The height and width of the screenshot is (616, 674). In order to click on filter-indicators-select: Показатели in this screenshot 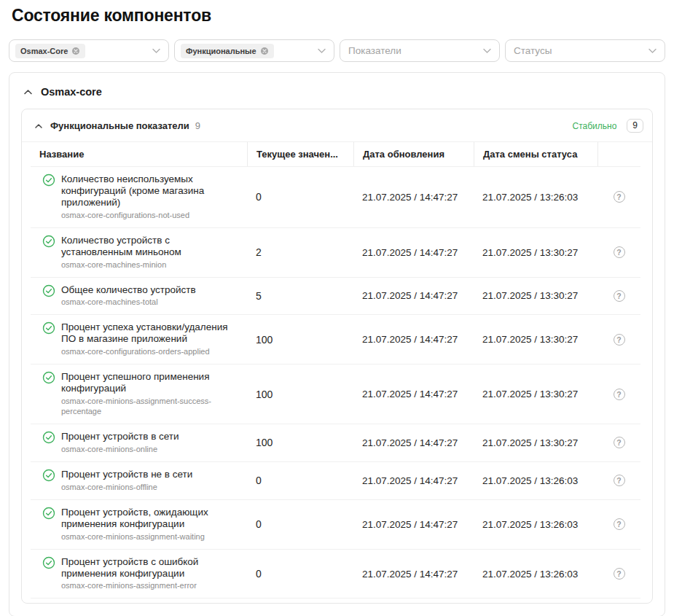, I will do `click(420, 51)`.